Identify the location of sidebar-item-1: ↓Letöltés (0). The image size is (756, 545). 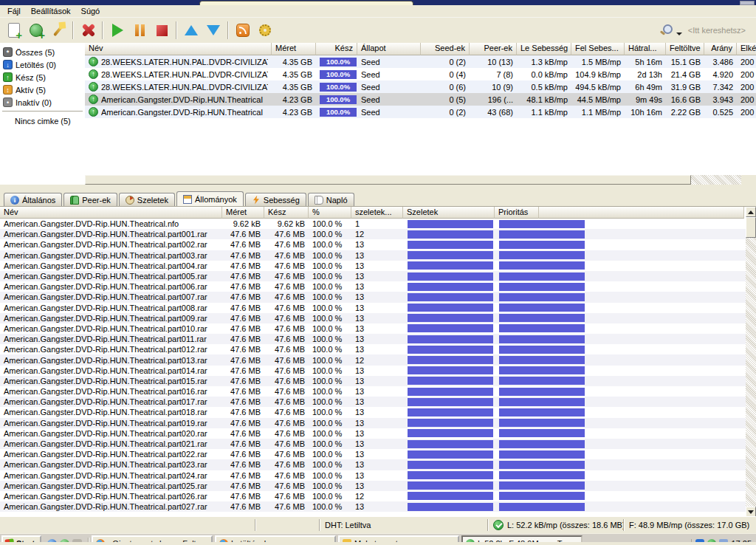
(43, 65).